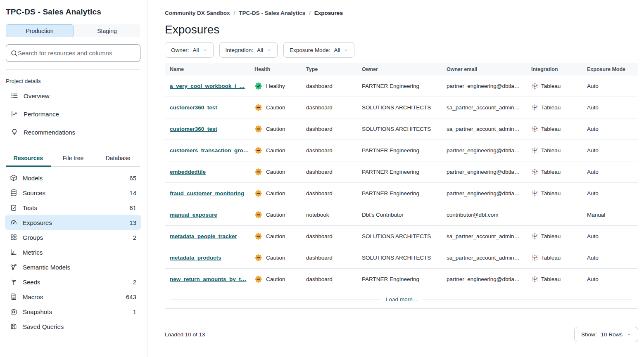  What do you see at coordinates (14, 222) in the screenshot?
I see `gauge-icon` at bounding box center [14, 222].